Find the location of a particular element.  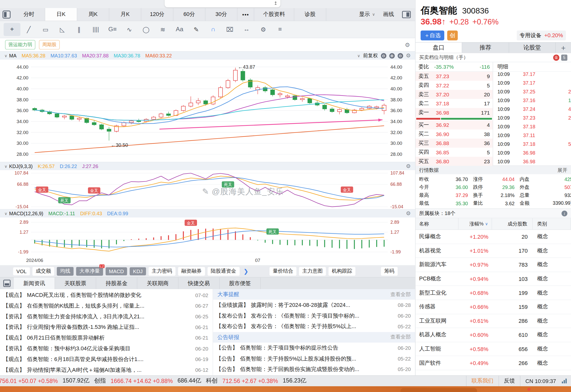

sector-row: 民爆概念+1.20%20概念 is located at coordinates (493, 237).